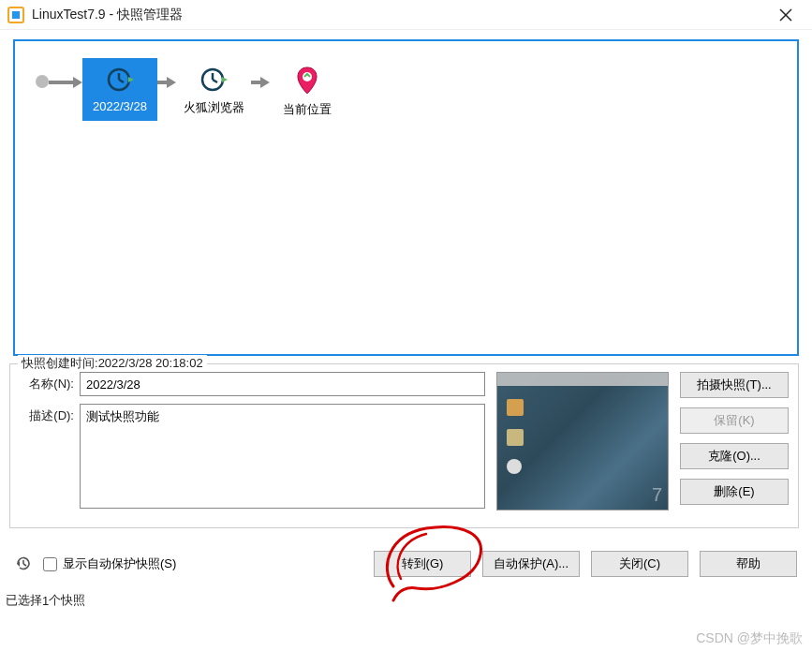 The width and height of the screenshot is (812, 651). Describe the element at coordinates (47, 456) in the screenshot. I see `desc-label: 描述(D):` at that location.